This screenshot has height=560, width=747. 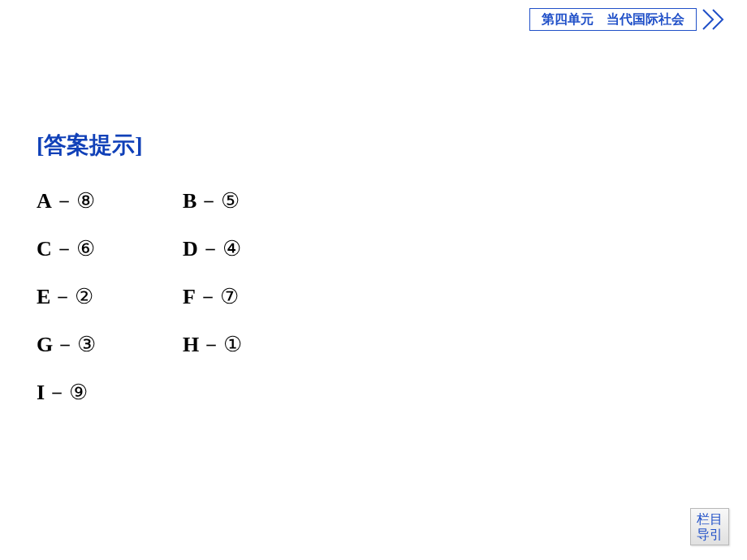 I want to click on answer-number: ⑧, so click(x=86, y=201).